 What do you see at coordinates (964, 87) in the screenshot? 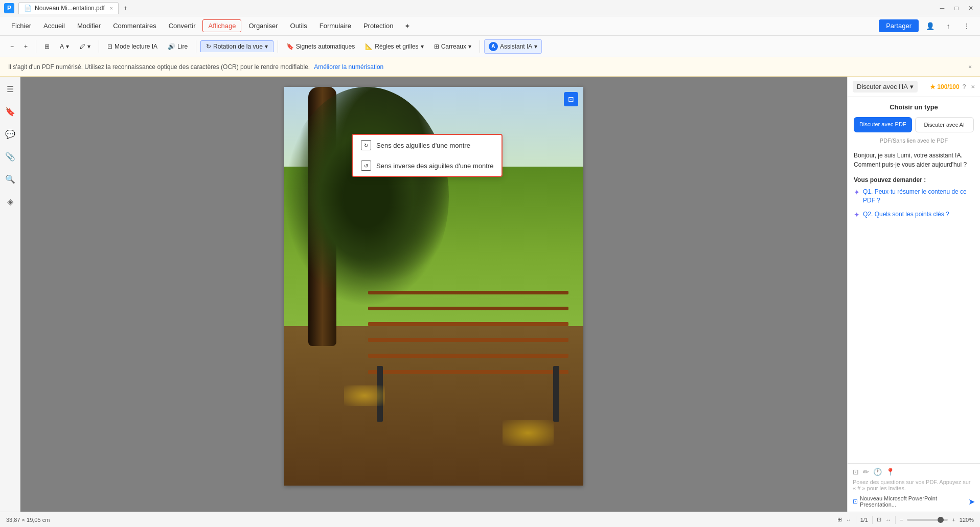
I see `ai-help-button: ?` at bounding box center [964, 87].